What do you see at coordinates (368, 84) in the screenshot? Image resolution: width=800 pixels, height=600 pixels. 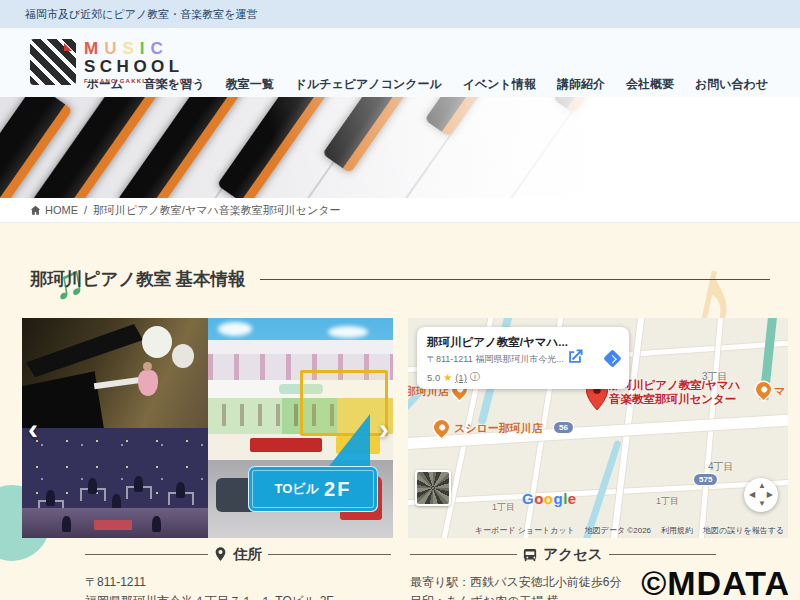 I see `nav-item-dolce-piano-concours: ドルチェピアノコンクール` at bounding box center [368, 84].